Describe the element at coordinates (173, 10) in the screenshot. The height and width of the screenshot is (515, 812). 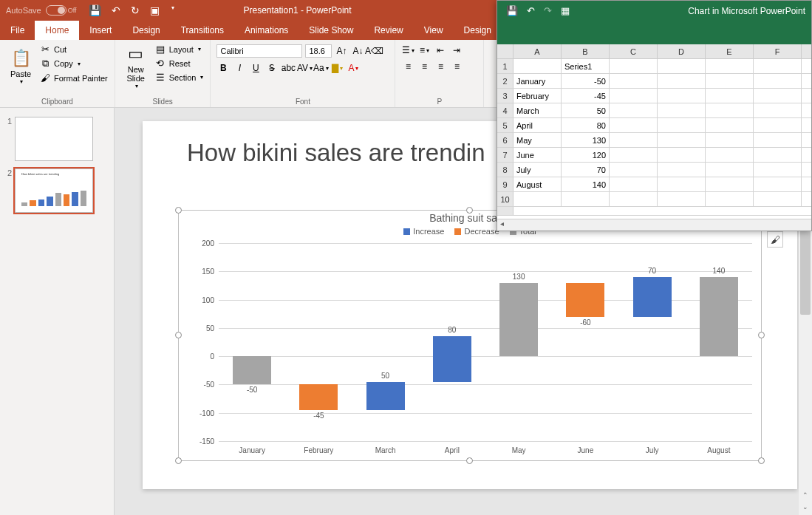
I see `qat-more-icon: ▾` at that location.